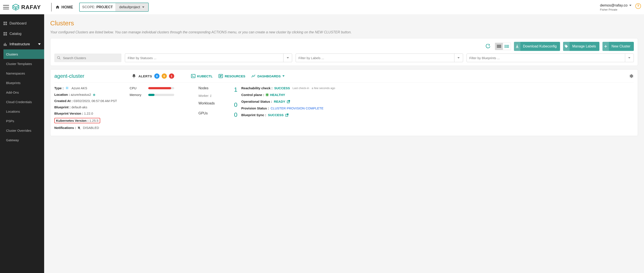 Image resolution: width=644 pixels, height=273 pixels. What do you see at coordinates (132, 7) in the screenshot?
I see `scope-value: defaultproject` at bounding box center [132, 7].